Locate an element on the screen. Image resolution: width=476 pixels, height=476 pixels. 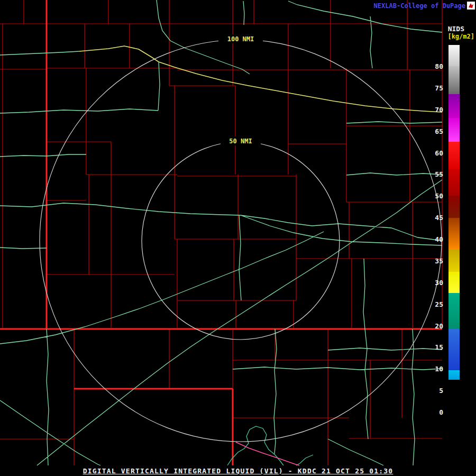
range-ring-label-100nmi: 100 NMI is located at coordinates (241, 39).